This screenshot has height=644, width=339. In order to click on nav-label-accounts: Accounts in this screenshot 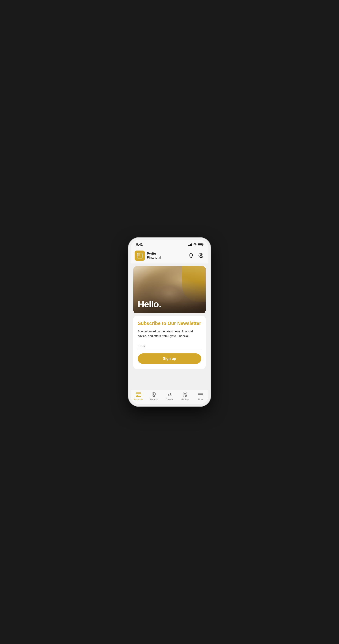, I will do `click(138, 400)`.